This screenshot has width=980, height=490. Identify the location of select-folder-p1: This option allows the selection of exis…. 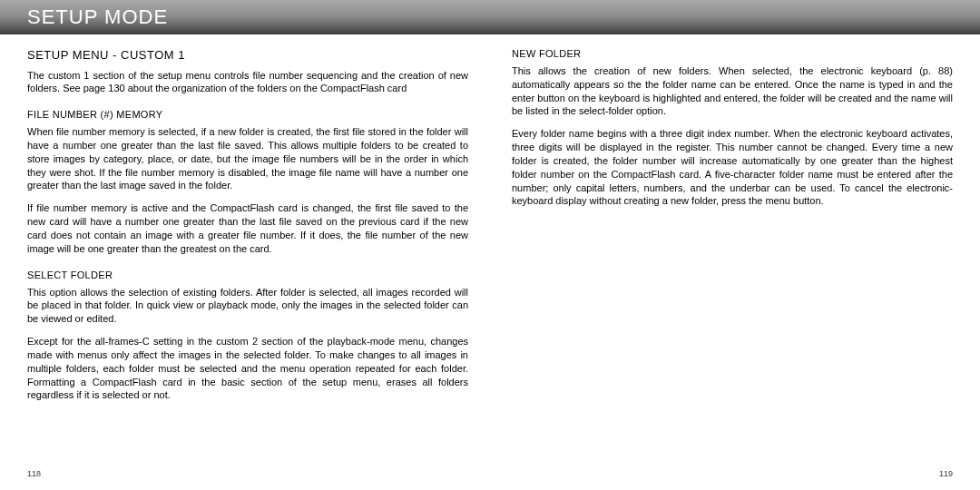
(248, 307).